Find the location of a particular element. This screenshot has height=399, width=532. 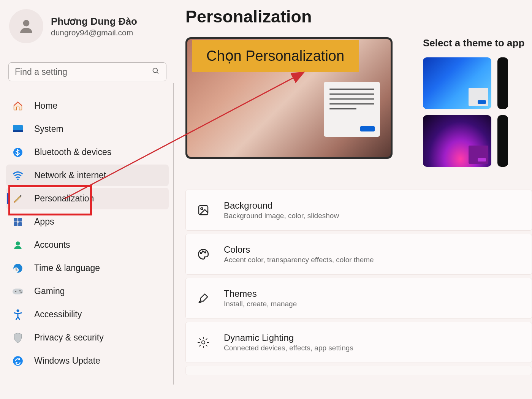

sidebar-item-personalization: Personalization is located at coordinates (87, 198).